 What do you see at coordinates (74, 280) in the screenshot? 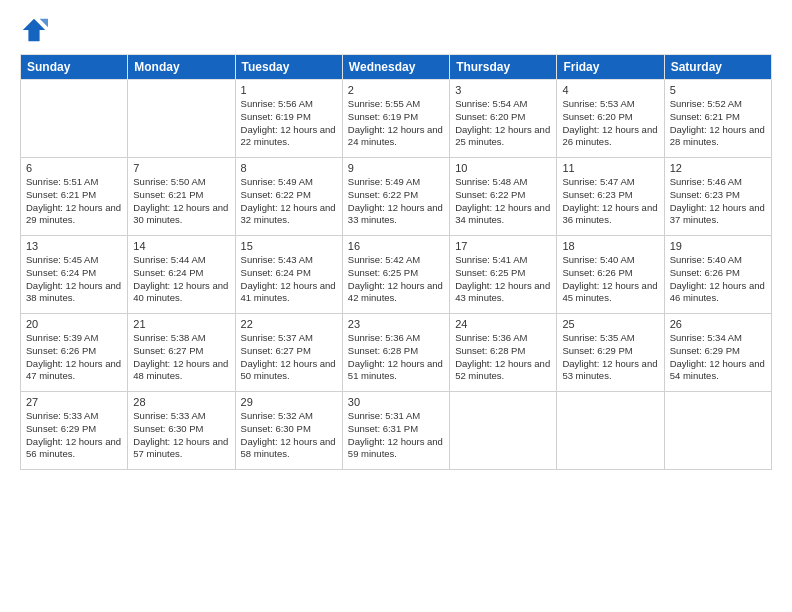
I see `day-info: Sunrise: 5:45 AM Sunset: 6:24 PM Dayligh…` at bounding box center [74, 280].